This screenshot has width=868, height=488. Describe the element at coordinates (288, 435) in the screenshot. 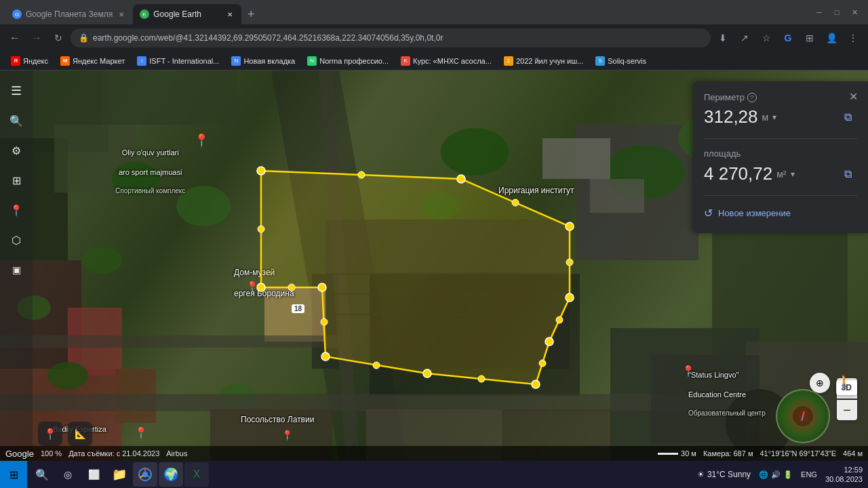

I see `embassy-pin: 📍` at that location.